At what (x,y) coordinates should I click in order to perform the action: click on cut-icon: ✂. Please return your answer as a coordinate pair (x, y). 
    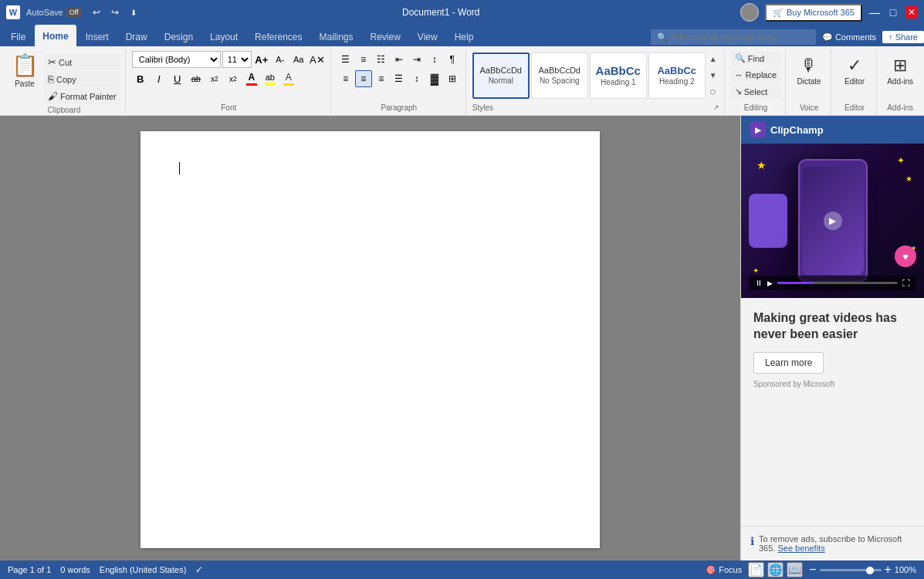
    Looking at the image, I should click on (52, 62).